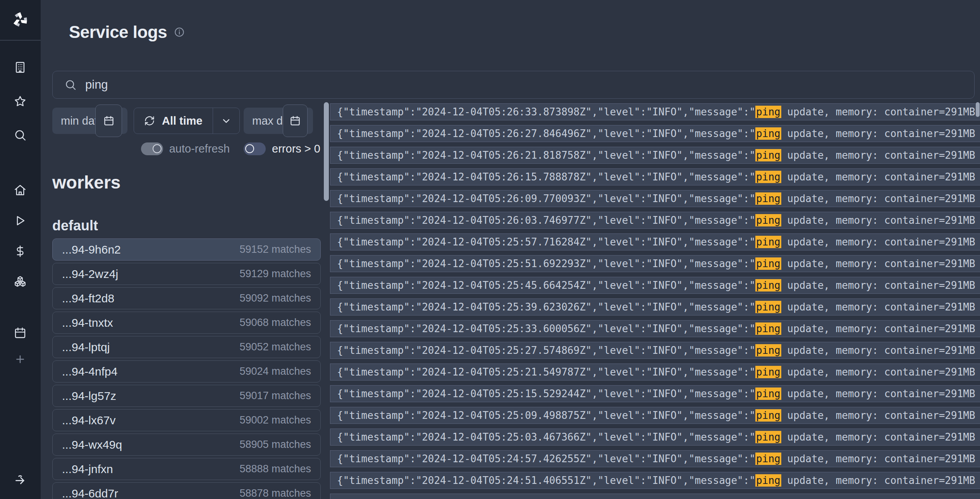  What do you see at coordinates (226, 121) in the screenshot?
I see `chevron-down-icon` at bounding box center [226, 121].